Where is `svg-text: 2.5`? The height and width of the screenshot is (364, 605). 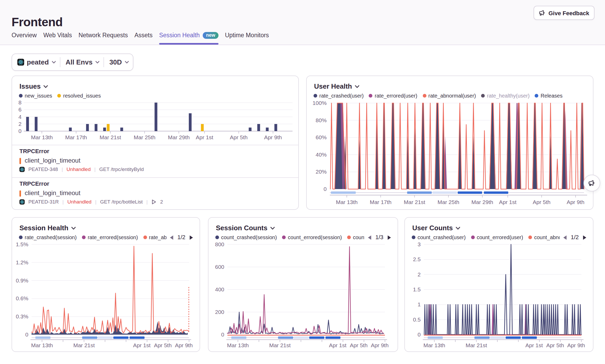
svg-text: 2.5 is located at coordinates (417, 259).